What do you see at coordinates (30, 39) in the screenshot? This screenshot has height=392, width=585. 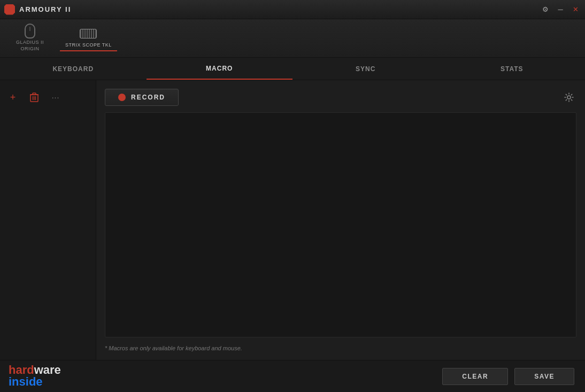 I see `device-item-gladius: GLADIUS II ORIGIN` at bounding box center [30, 39].